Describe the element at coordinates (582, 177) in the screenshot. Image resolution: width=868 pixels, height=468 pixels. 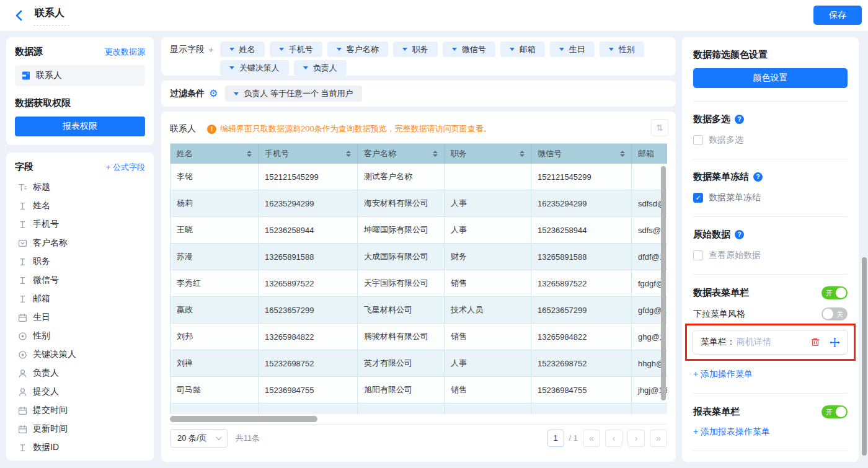
I see `table-cell: 152121545299` at that location.